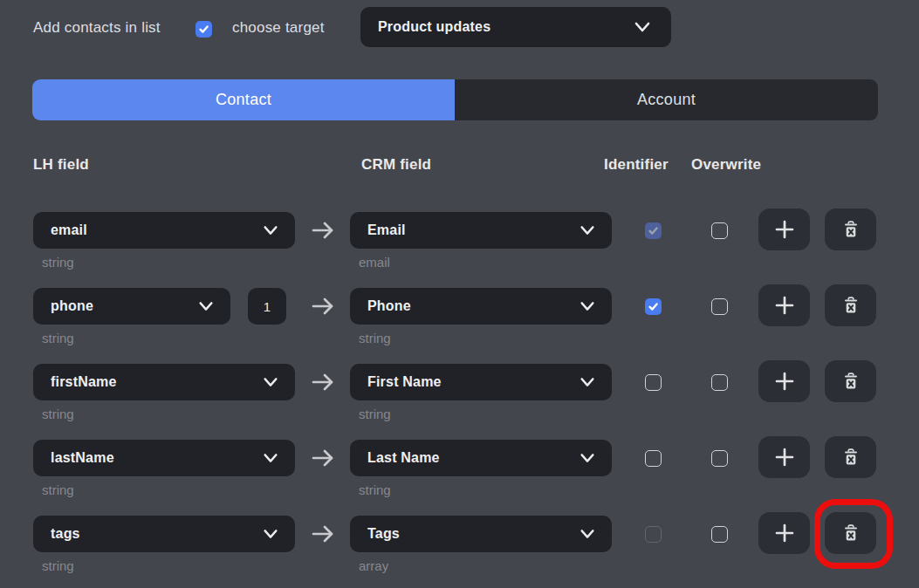  What do you see at coordinates (155, 230) in the screenshot?
I see `lh-field-value: email` at bounding box center [155, 230].